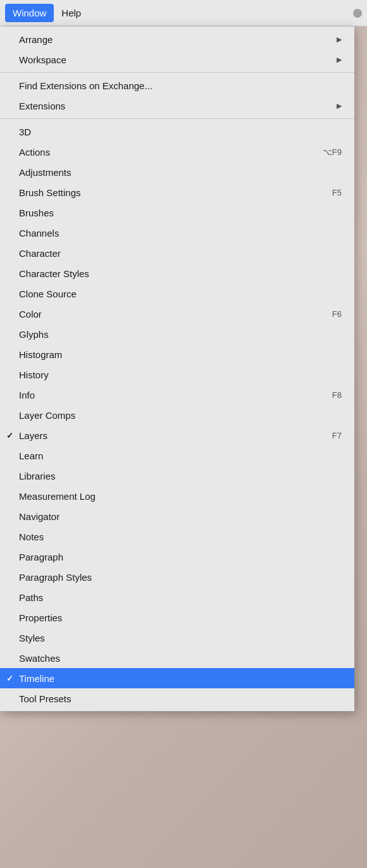 This screenshot has width=367, height=868. Describe the element at coordinates (50, 192) in the screenshot. I see `brush-settings-label: Brush Settings` at that location.